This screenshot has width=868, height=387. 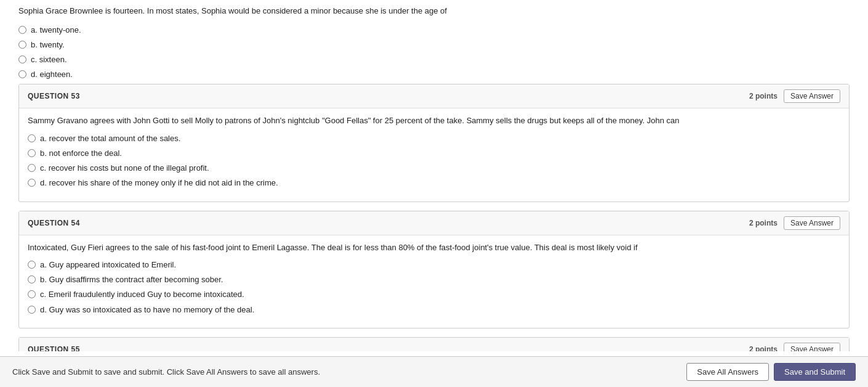 What do you see at coordinates (434, 344) in the screenshot?
I see `question-55-header: QUESTION 55 2 points Save Answer` at bounding box center [434, 344].